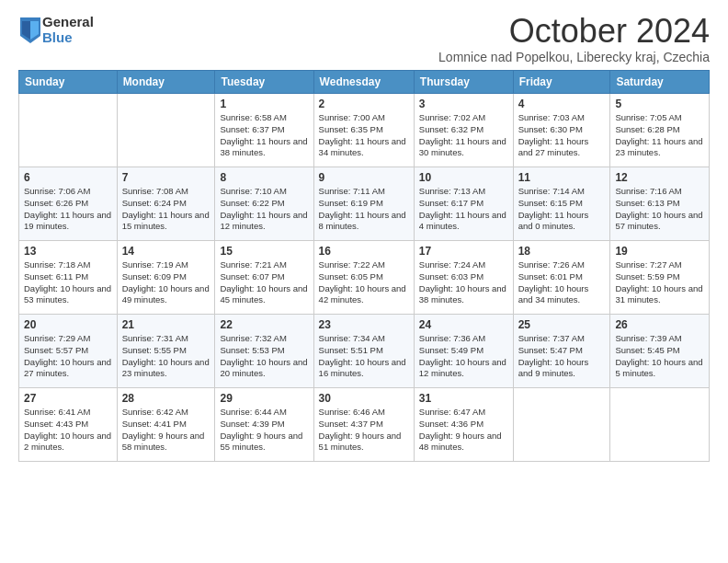 This screenshot has width=728, height=563. Describe the element at coordinates (364, 431) in the screenshot. I see `day-detail: Sunrise: 6:46 AM Sunset: 4:37 PM Dayligh…` at that location.